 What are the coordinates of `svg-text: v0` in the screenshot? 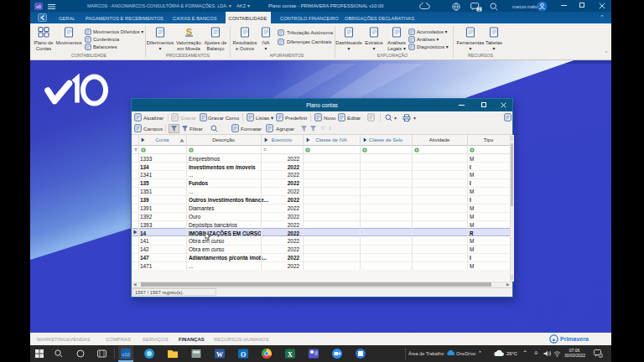 It's located at (39, 7).